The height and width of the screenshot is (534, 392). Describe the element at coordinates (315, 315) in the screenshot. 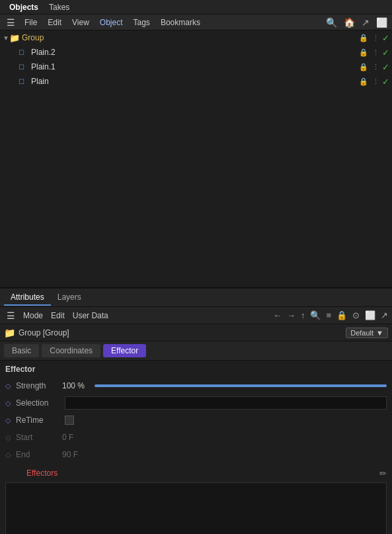

I see `search2-icon: 🔍` at that location.